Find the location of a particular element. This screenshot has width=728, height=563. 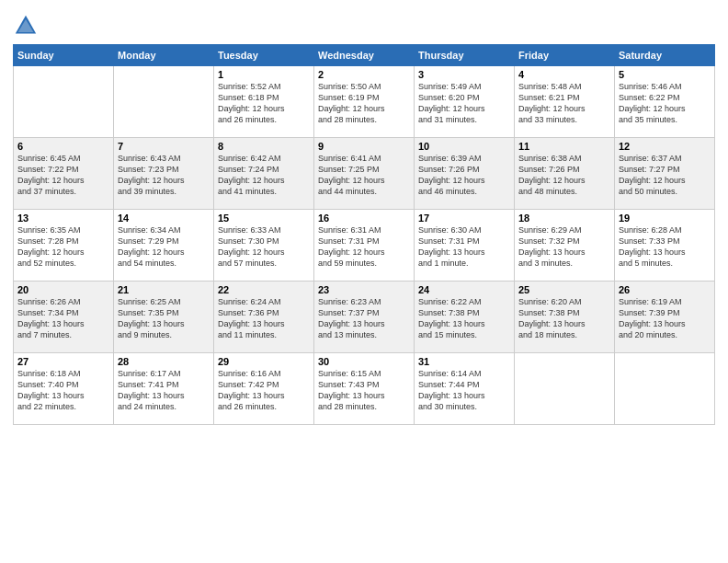

day-number: 13 is located at coordinates (63, 218).